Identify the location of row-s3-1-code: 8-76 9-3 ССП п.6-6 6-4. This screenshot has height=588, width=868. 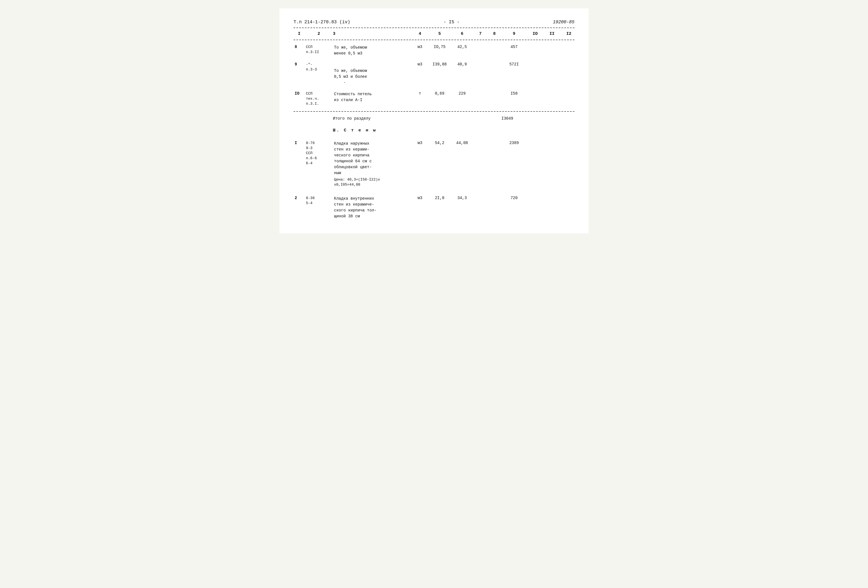
(319, 153).